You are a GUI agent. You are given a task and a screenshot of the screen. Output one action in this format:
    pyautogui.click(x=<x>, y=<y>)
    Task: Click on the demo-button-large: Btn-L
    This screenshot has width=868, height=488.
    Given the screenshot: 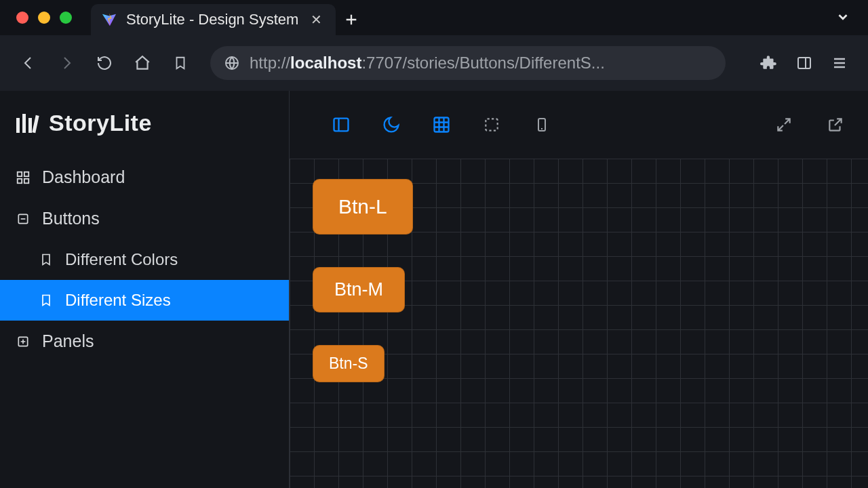 What is the action you would take?
    pyautogui.click(x=363, y=207)
    